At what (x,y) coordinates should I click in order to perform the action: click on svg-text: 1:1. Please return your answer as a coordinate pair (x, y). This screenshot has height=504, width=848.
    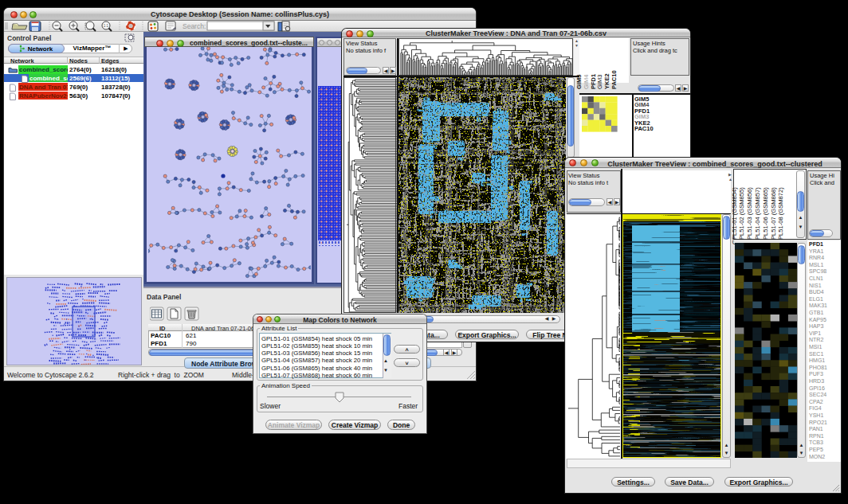
    Looking at the image, I should click on (107, 25).